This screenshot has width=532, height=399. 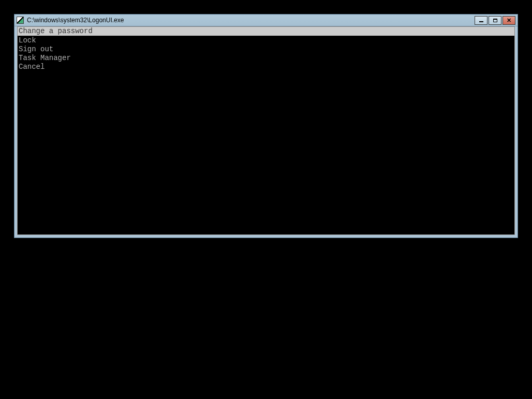 I want to click on menu-item-task-manager: Task Manager, so click(x=266, y=58).